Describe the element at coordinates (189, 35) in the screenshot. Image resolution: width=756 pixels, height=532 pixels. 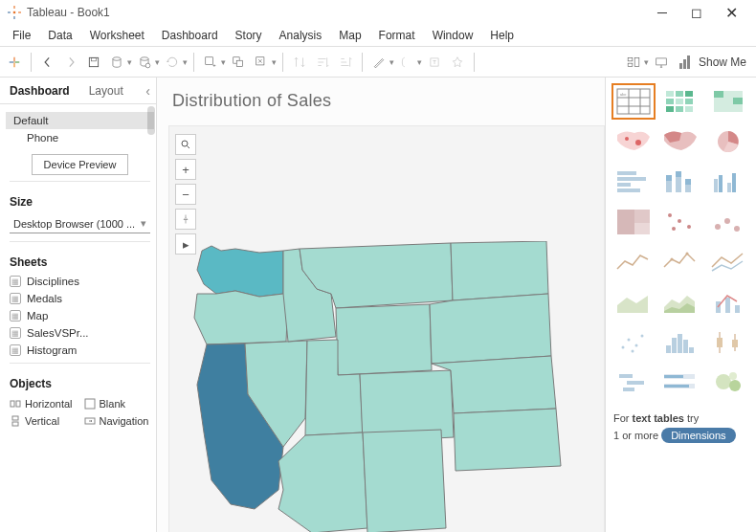
I see `menu-dashboard: Dashboard` at that location.